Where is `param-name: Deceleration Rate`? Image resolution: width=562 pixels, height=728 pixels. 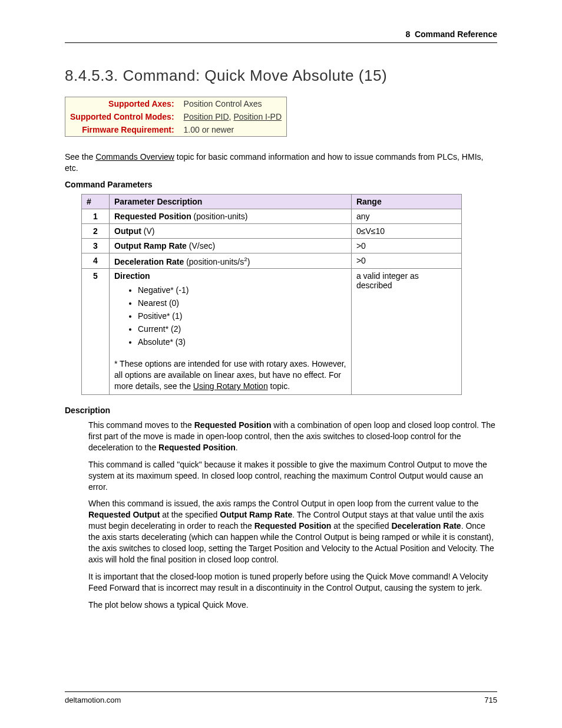
param-name: Deceleration Rate is located at coordinates (149, 261).